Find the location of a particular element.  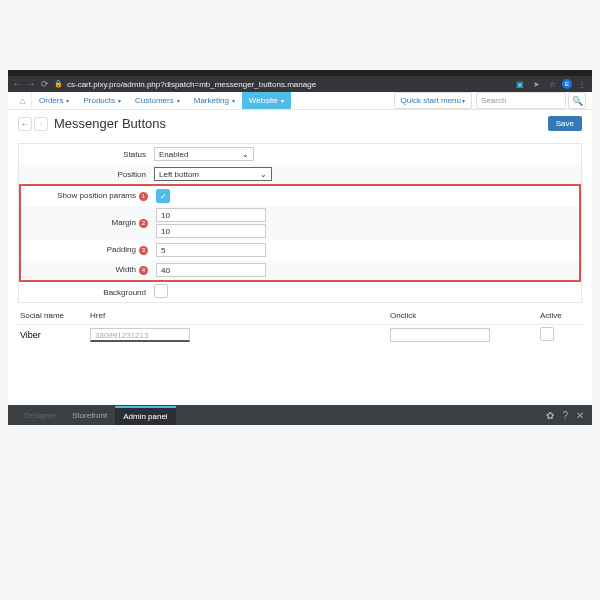

send-icon: ➤ is located at coordinates (536, 84).